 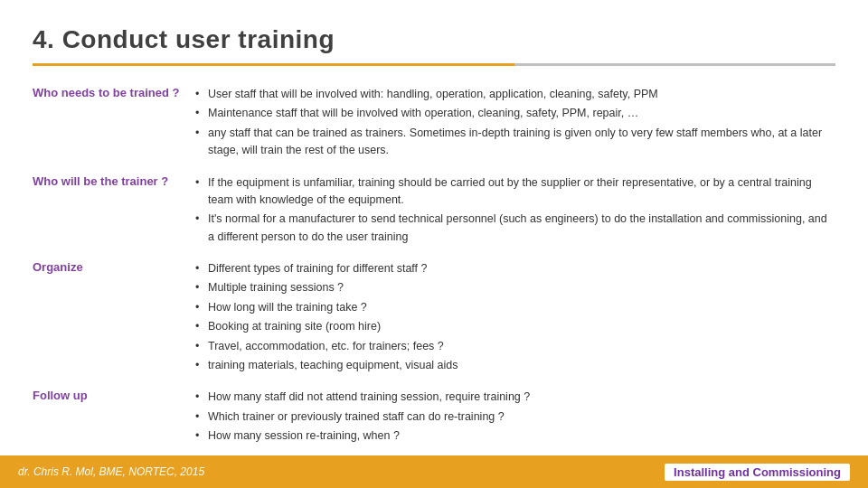 I want to click on section-content-3: How many staff did not attend training s…, so click(x=515, y=420).